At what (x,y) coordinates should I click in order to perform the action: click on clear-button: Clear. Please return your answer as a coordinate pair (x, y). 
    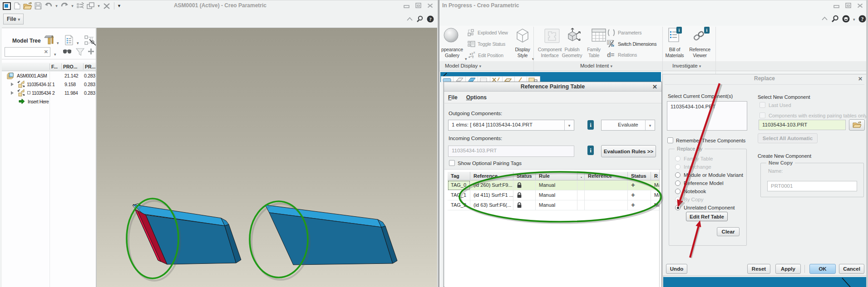
    Looking at the image, I should click on (728, 232).